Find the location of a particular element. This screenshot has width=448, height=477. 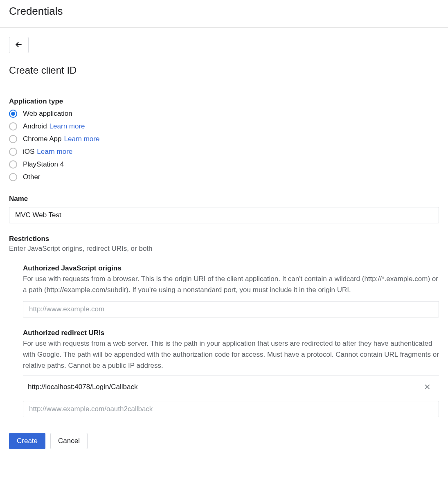

restrictions-help: Enter JavaScript origins, redirect URIs,… is located at coordinates (224, 249).